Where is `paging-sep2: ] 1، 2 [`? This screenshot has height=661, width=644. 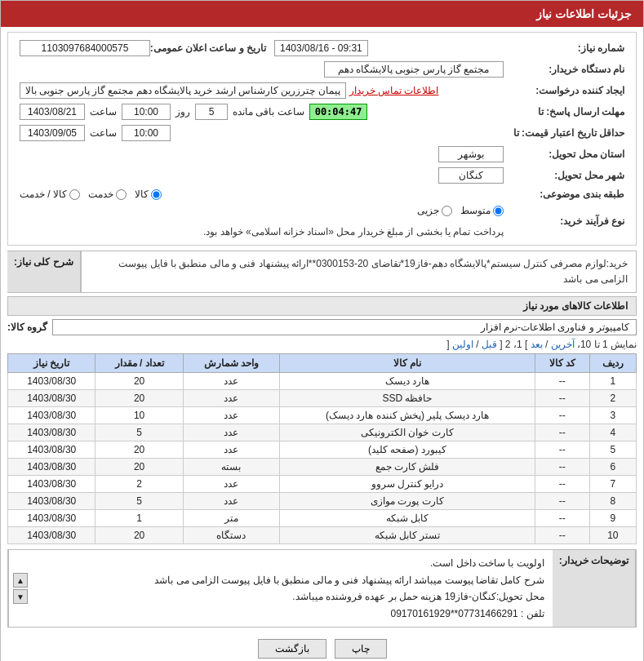
paging-sep2: ] 1، 2 [ is located at coordinates (513, 344).